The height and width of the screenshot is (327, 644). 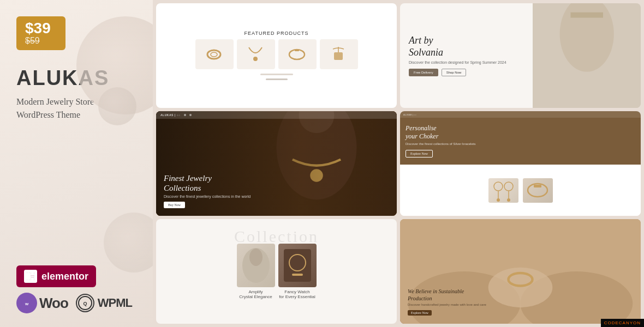 I want to click on svg-text: Q, so click(x=85, y=304).